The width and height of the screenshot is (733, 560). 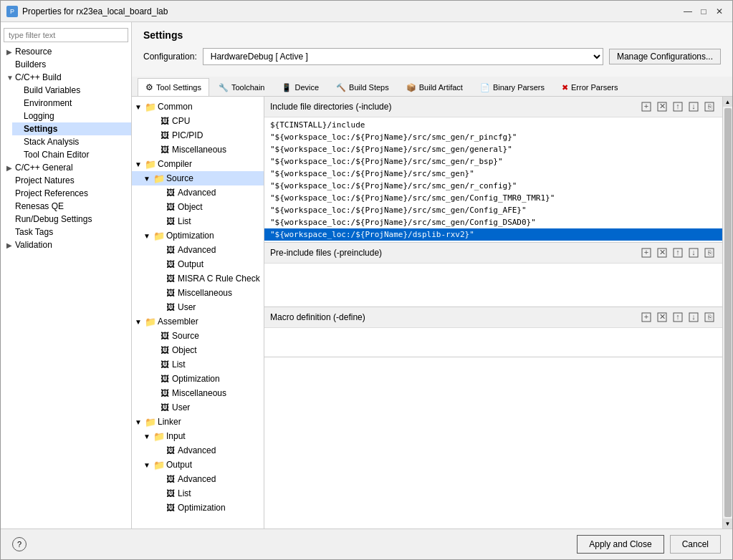 I want to click on sidebar-item-build-variables: Build Variables, so click(x=72, y=90).